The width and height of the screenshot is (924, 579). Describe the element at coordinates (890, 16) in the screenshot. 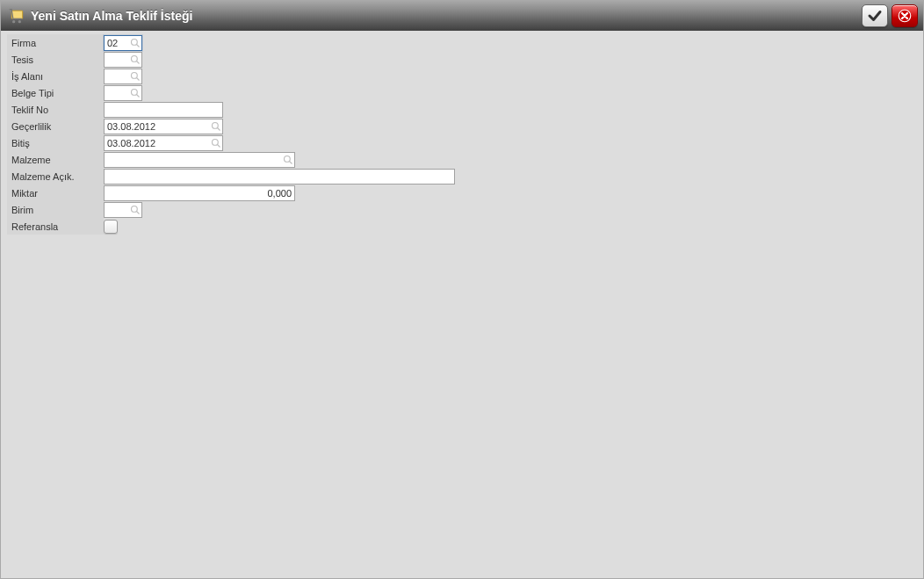

I see `titlebar-buttons` at that location.